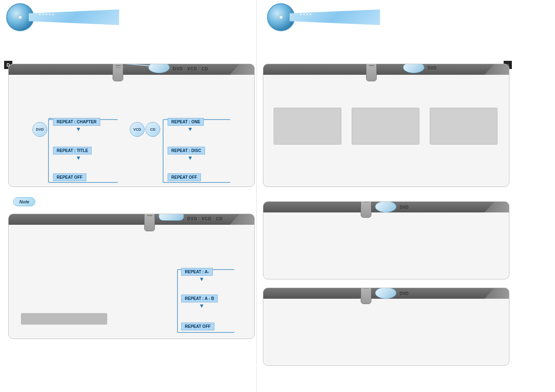 This screenshot has height=392, width=555. I want to click on media-labels-3: DVD · VCD · CD, so click(205, 219).